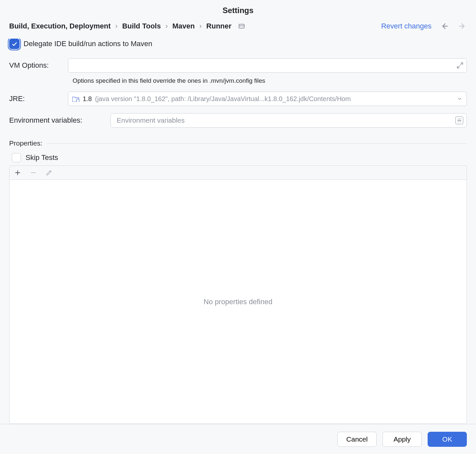 This screenshot has width=476, height=454. What do you see at coordinates (242, 26) in the screenshot?
I see `project-scope-icon` at bounding box center [242, 26].